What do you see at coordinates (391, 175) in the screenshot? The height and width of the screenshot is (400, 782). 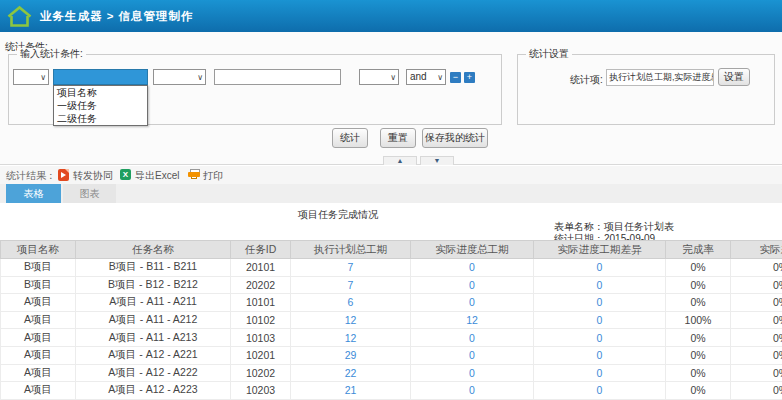 I see `results-toolbar: 统计结果： 转发协同 X 导出Excel 打印` at bounding box center [391, 175].